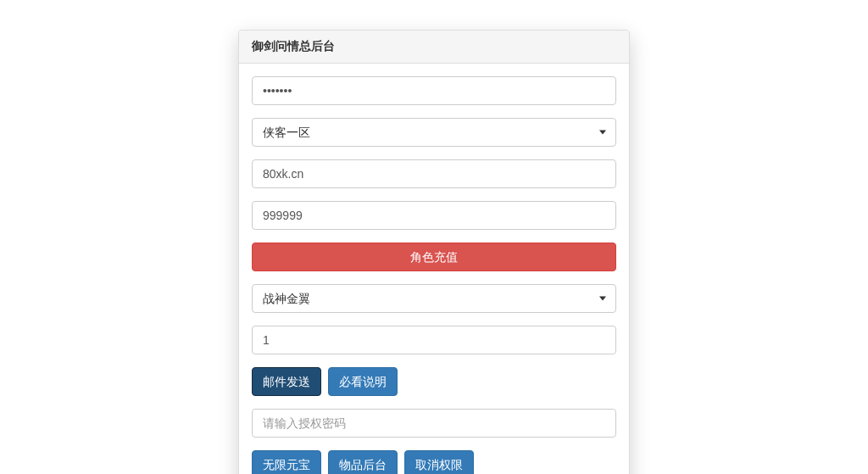  Describe the element at coordinates (434, 298) in the screenshot. I see `item-select: 战神金翼` at that location.